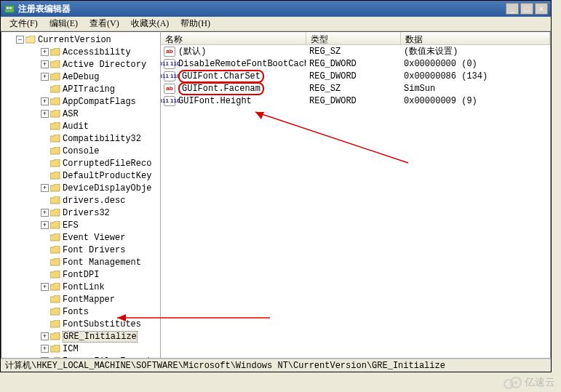 Image resolution: width=561 pixels, height=392 pixels. Describe the element at coordinates (71, 349) in the screenshot. I see `tree-label: ICM` at that location.